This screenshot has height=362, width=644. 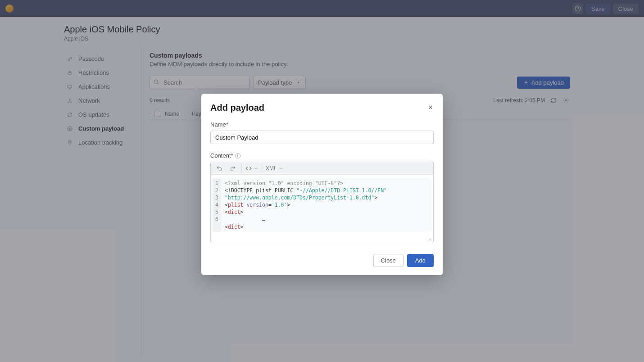 I want to click on code-format-dropdown, so click(x=252, y=168).